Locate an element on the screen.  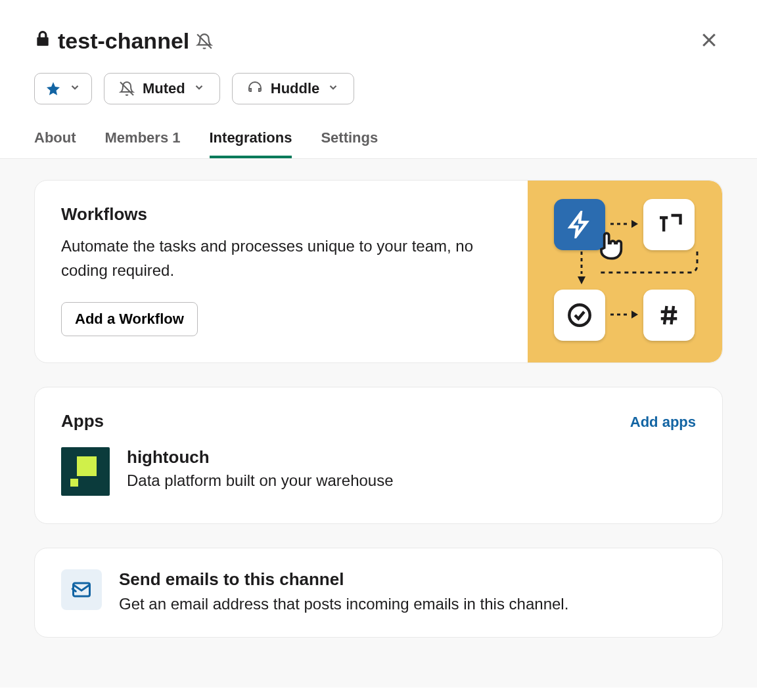
email-card: Send emails to this channel Get an email… is located at coordinates (378, 592).